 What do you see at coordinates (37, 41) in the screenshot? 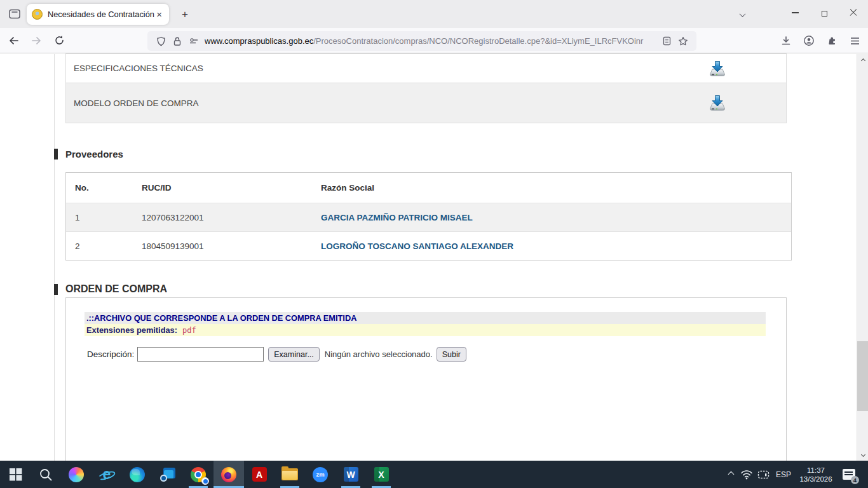
I see `forward-icon` at bounding box center [37, 41].